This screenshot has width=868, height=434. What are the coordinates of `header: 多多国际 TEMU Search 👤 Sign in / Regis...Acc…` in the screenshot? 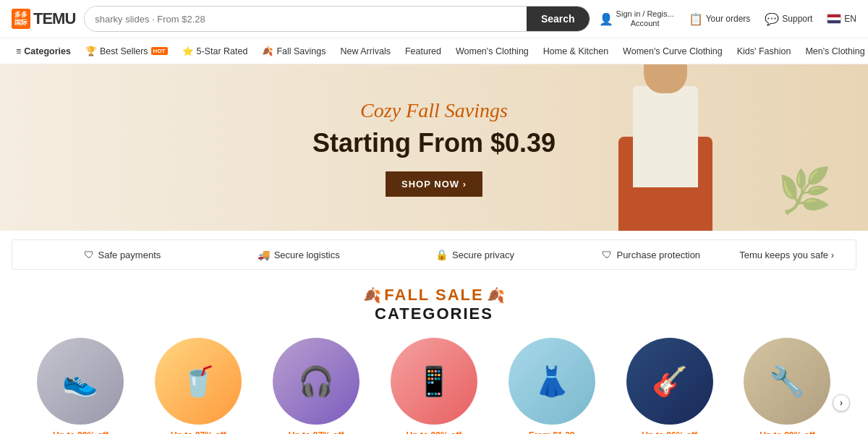 It's located at (434, 19).